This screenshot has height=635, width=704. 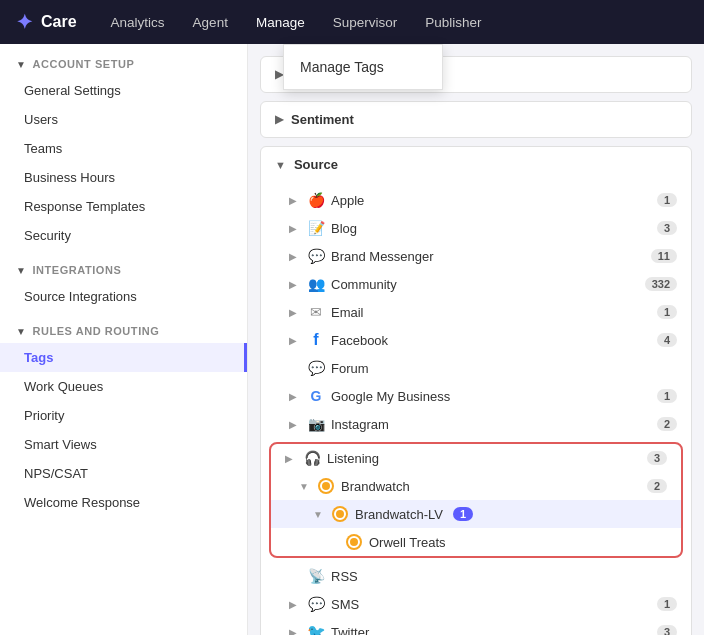 I want to click on source-apple: ▶ 🍎 Apple 1, so click(x=476, y=200).